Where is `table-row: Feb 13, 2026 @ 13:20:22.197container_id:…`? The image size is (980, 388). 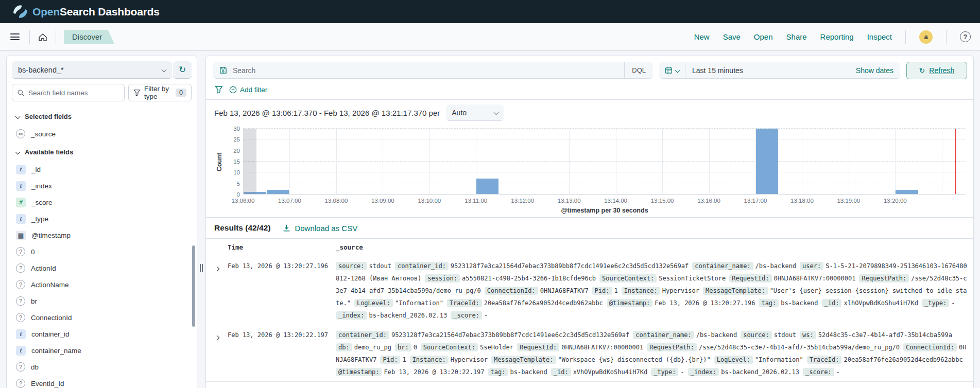
table-row: Feb 13, 2026 @ 13:20:22.197container_id:… is located at coordinates (590, 354).